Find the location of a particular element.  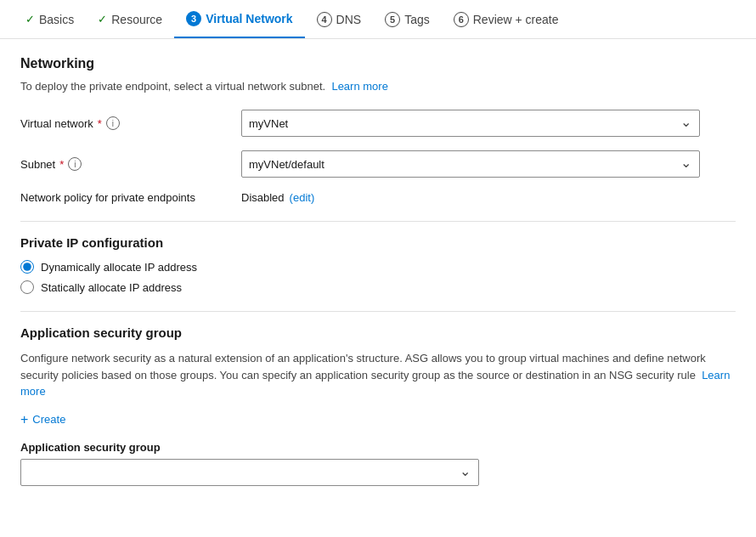

dns-number: 4 is located at coordinates (324, 20).